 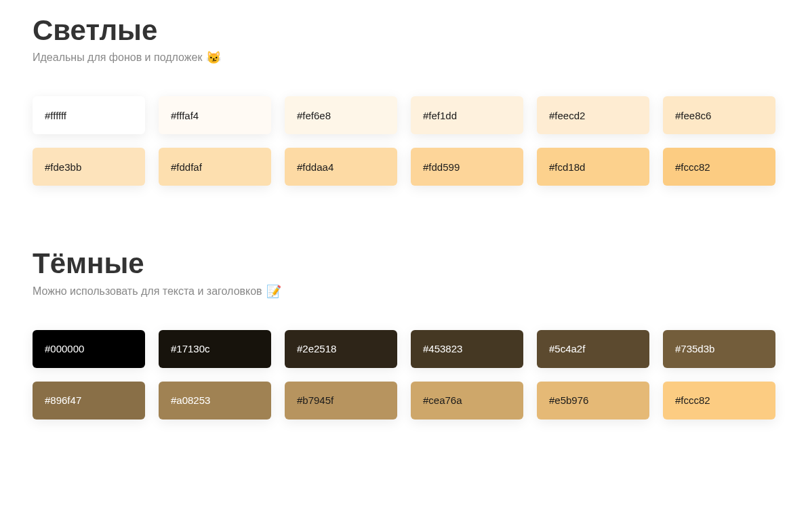 What do you see at coordinates (593, 401) in the screenshot?
I see `color-swatch: #e5b976` at bounding box center [593, 401].